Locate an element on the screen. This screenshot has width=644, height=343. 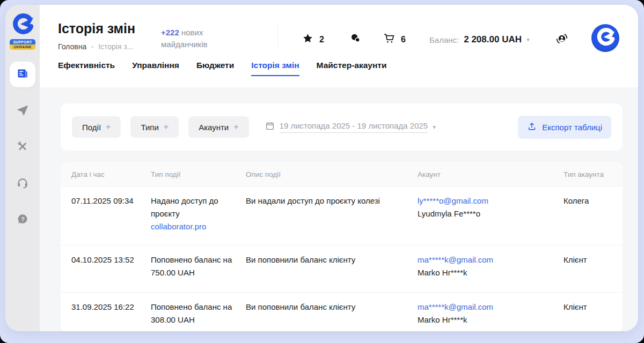
account-switch-button is located at coordinates (562, 39).